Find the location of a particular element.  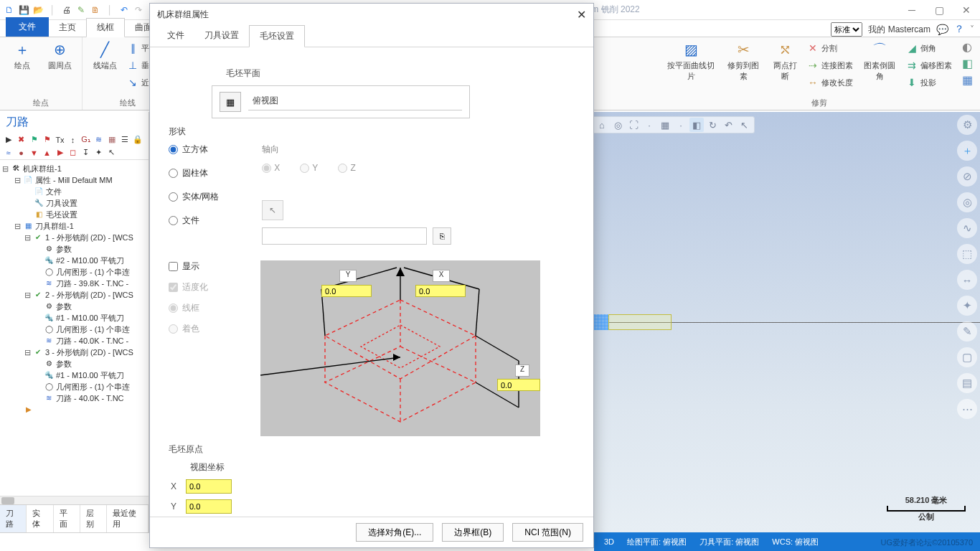

line-endpoint-button: ╱线端点 is located at coordinates (105, 56).